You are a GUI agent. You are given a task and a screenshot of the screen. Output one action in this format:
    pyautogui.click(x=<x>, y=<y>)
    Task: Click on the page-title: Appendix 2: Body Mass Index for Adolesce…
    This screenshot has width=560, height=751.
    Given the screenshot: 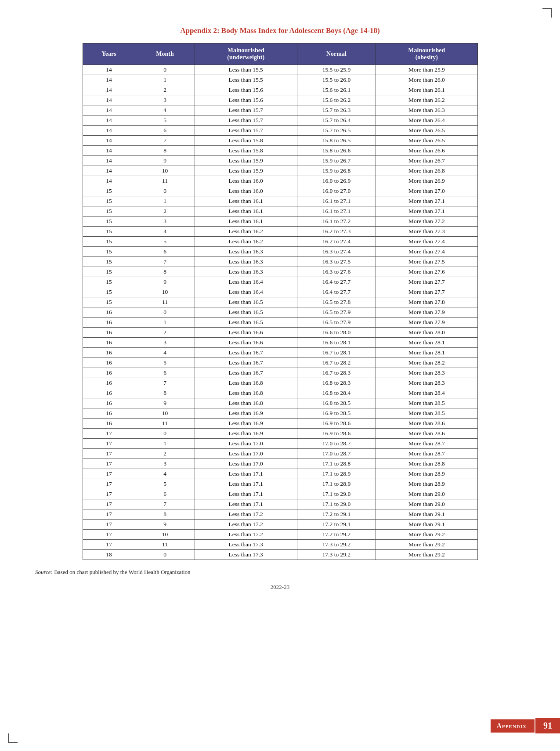 What is the action you would take?
    pyautogui.click(x=280, y=31)
    